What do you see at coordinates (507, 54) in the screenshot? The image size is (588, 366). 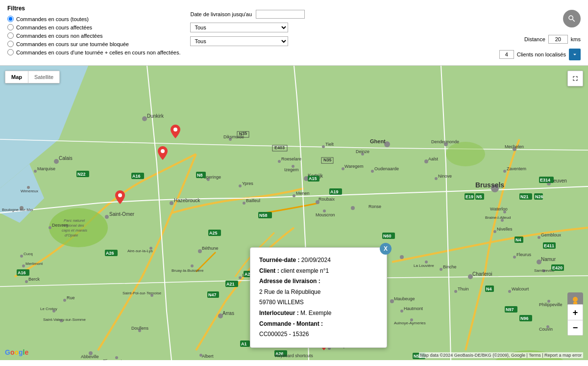 I see `clients-count: 4` at bounding box center [507, 54].